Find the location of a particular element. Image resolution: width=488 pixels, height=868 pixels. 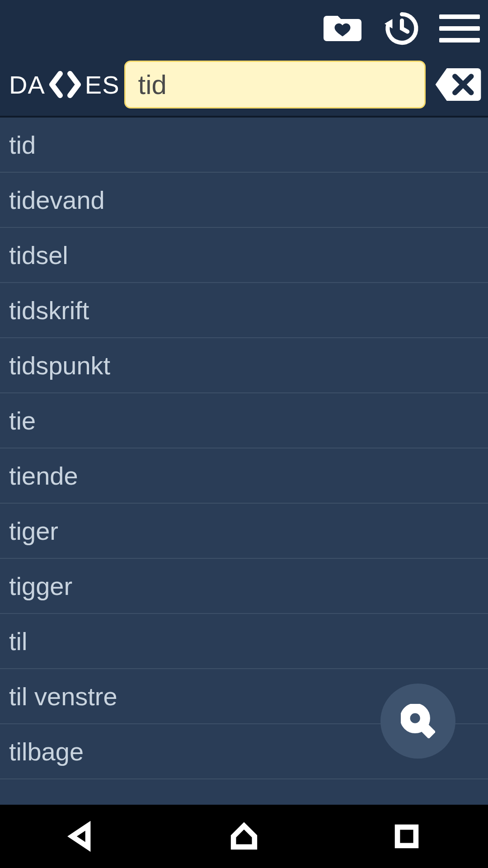

word-item: tidskrift is located at coordinates (244, 311).